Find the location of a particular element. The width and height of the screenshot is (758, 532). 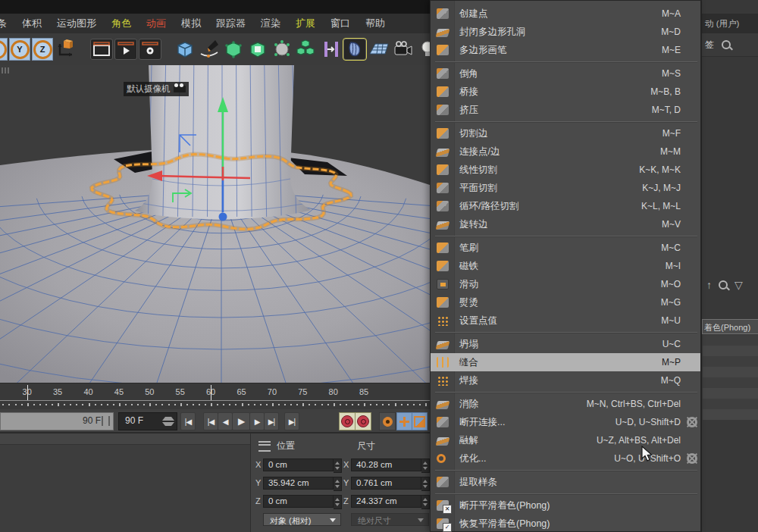

menubar-item: 条 is located at coordinates (8, 23).